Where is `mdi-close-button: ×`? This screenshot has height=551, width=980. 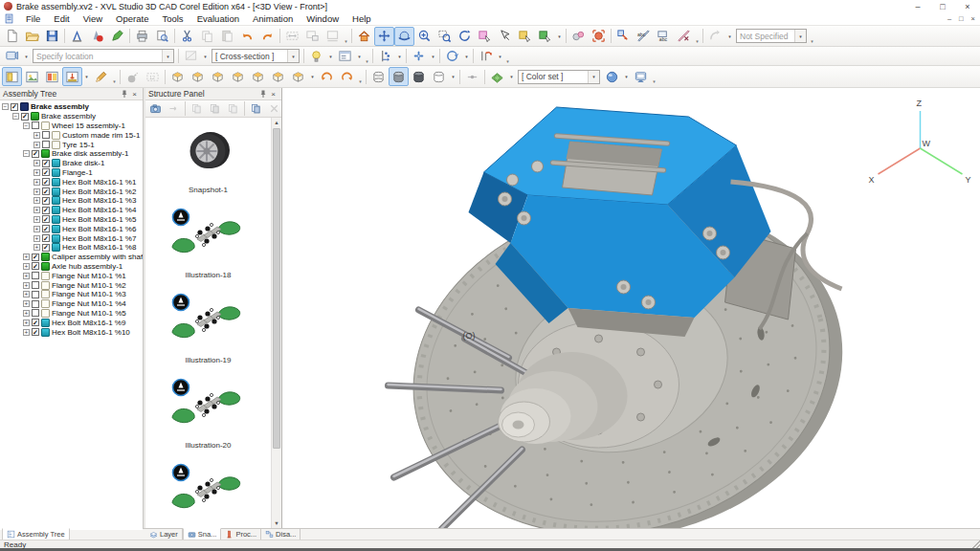 mdi-close-button: × is located at coordinates (973, 19).